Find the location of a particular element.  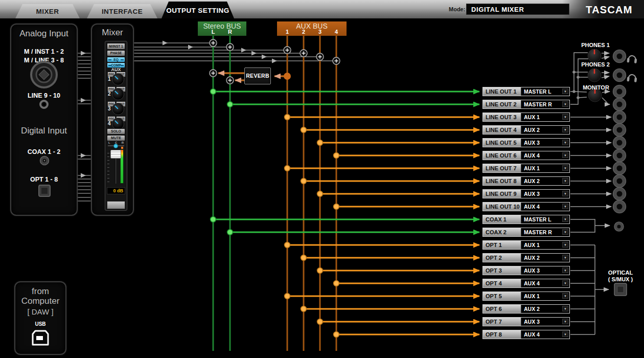

aux-send-number: 4 is located at coordinates (109, 124).